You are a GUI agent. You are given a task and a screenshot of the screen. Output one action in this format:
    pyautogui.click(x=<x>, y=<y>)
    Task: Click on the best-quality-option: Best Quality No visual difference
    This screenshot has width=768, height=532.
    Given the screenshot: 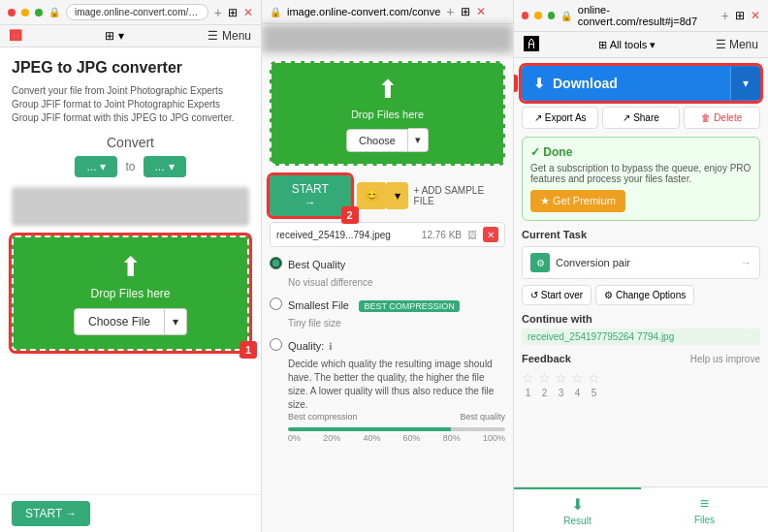 What is the action you would take?
    pyautogui.click(x=388, y=272)
    